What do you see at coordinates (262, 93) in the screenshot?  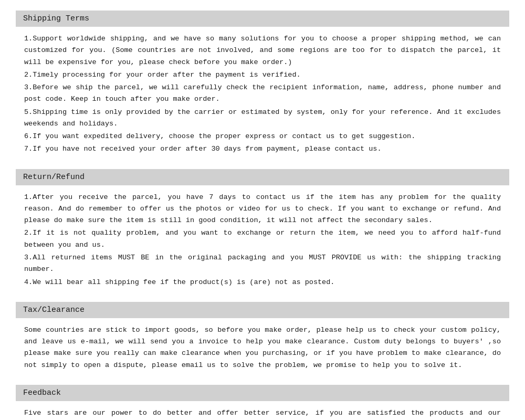 I see `content-paragraph: 3.Before we ship the parcel, we will car…` at bounding box center [262, 93].